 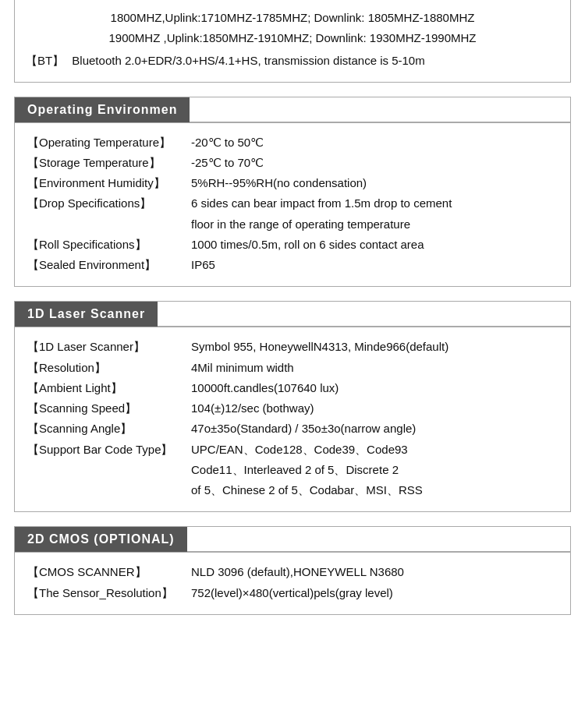 What do you see at coordinates (109, 183) in the screenshot?
I see `humidity-label: 【Environment Humidity】` at bounding box center [109, 183].